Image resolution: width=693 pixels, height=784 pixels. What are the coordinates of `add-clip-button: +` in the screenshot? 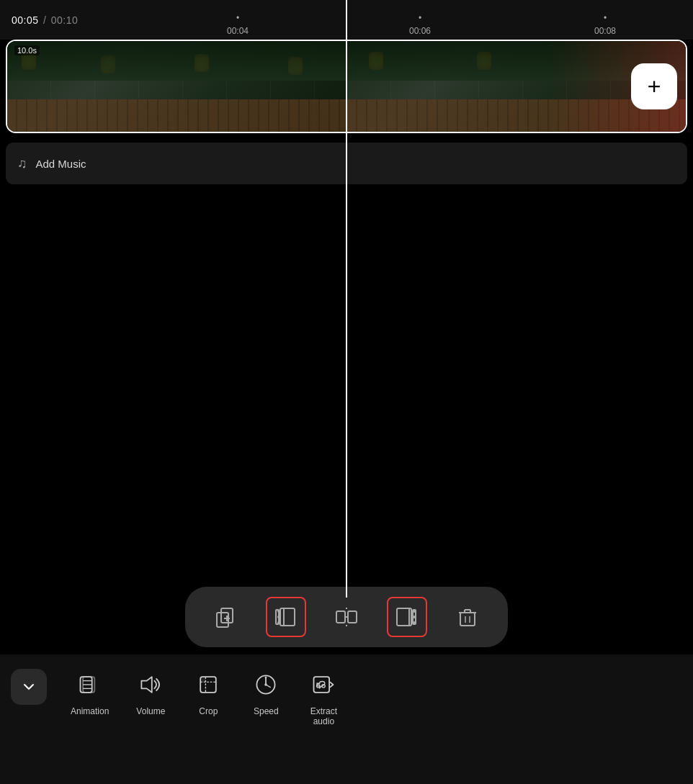 It's located at (654, 86).